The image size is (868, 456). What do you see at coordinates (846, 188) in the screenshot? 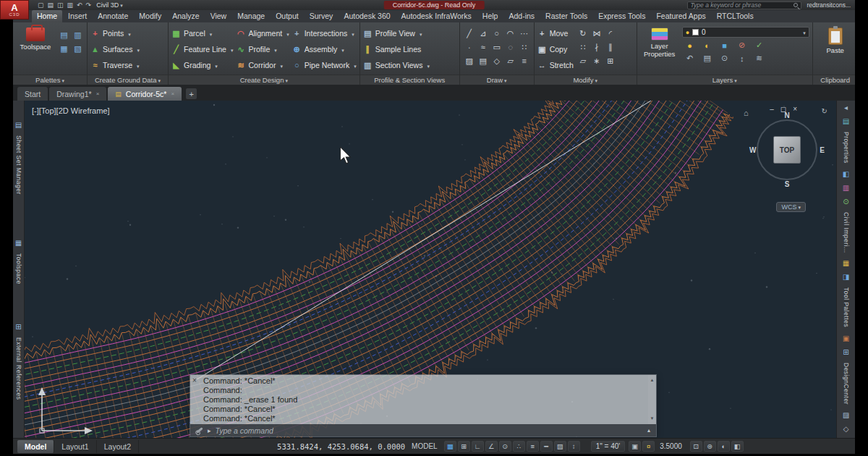
I see `palette-icon: ▥` at bounding box center [846, 188].